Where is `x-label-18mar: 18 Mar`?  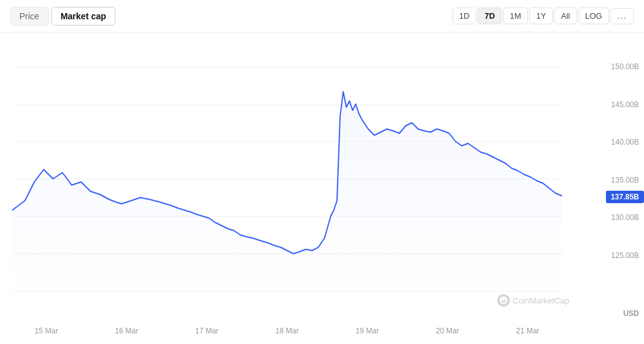
x-label-18mar: 18 Mar is located at coordinates (287, 331).